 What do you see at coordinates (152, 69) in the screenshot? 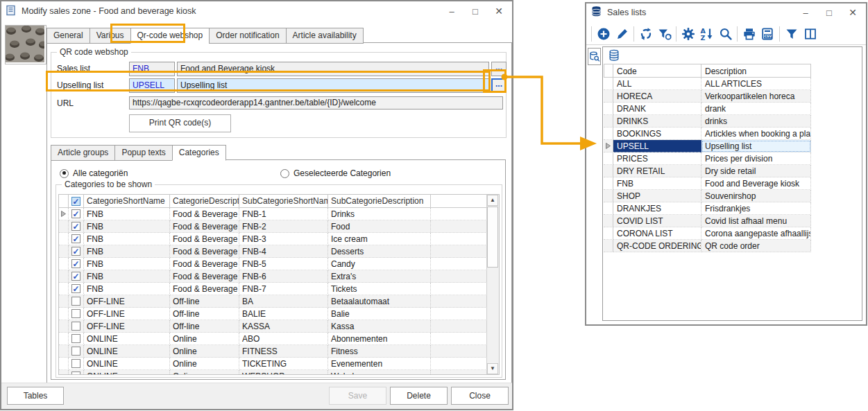
I see `sales-list-code-field: FNB` at bounding box center [152, 69].